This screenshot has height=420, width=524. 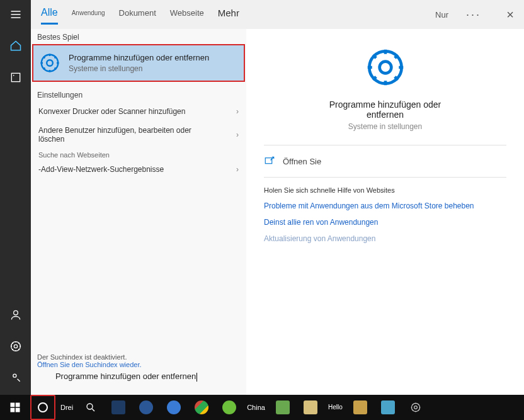 What do you see at coordinates (112, 111) in the screenshot?
I see `settings-item-label: Konvexer Drucker oder Scanner hinzufügen` at bounding box center [112, 111].